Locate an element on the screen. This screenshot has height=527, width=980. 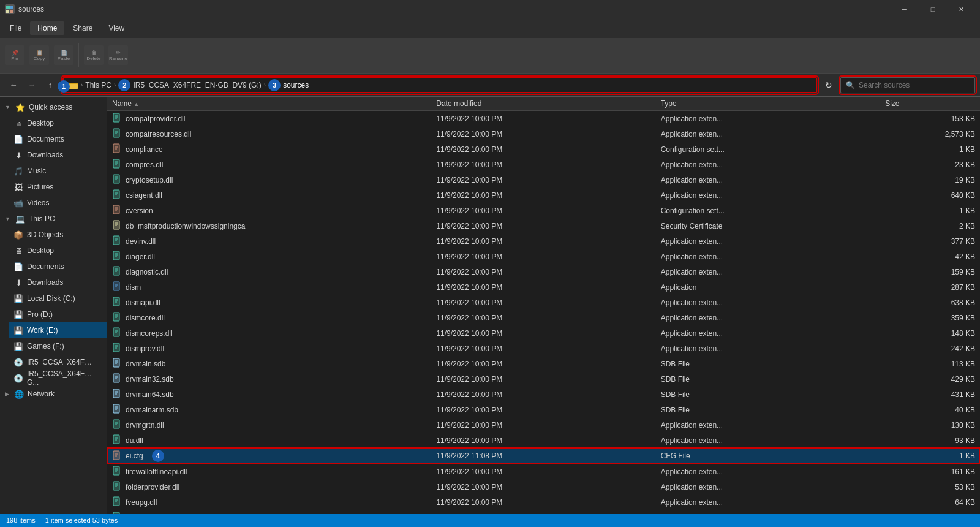
network-icon: 🌐 is located at coordinates (19, 394).